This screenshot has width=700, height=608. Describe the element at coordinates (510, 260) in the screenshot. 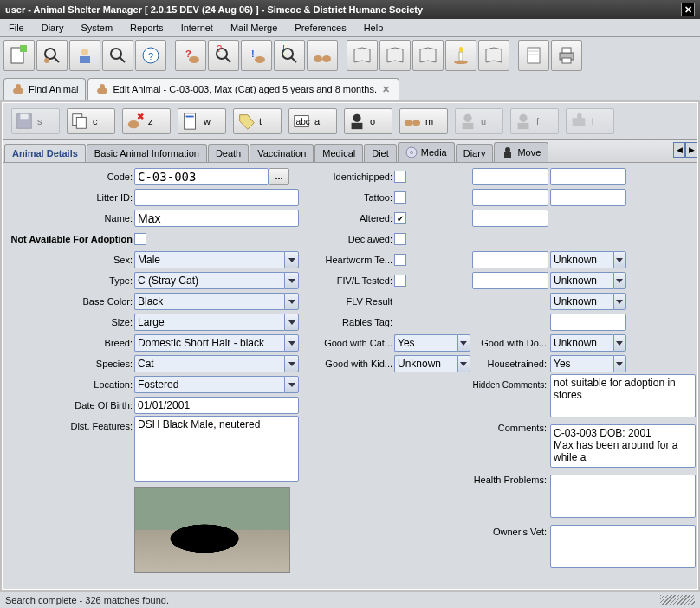

I see `heartworm-date-field` at that location.